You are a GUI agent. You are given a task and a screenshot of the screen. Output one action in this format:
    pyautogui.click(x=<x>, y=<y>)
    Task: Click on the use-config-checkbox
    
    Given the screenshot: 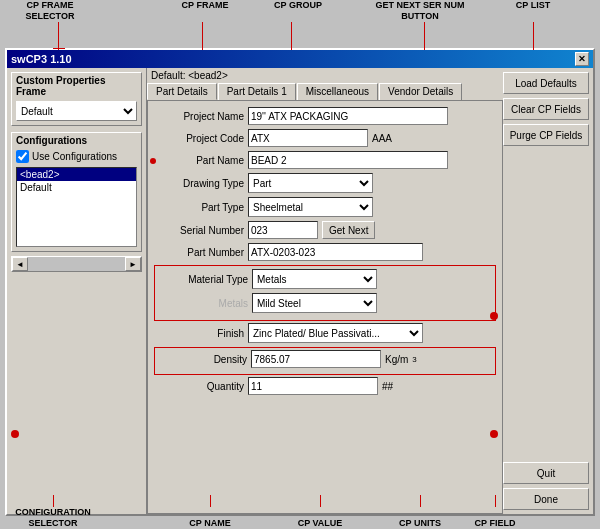 What is the action you would take?
    pyautogui.click(x=22, y=156)
    